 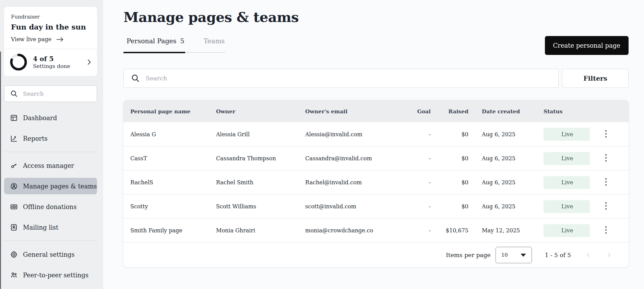 What do you see at coordinates (14, 186) in the screenshot?
I see `person-circle-icon` at bounding box center [14, 186].